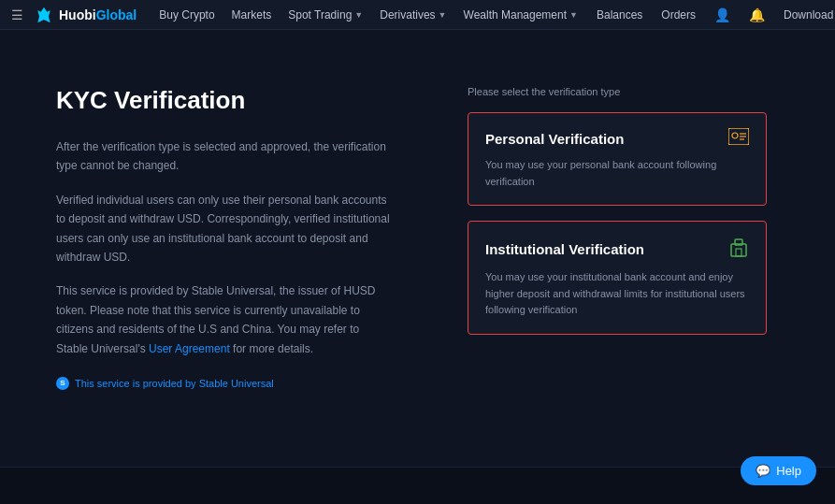  What do you see at coordinates (417, 485) in the screenshot?
I see `footer-area` at bounding box center [417, 485].